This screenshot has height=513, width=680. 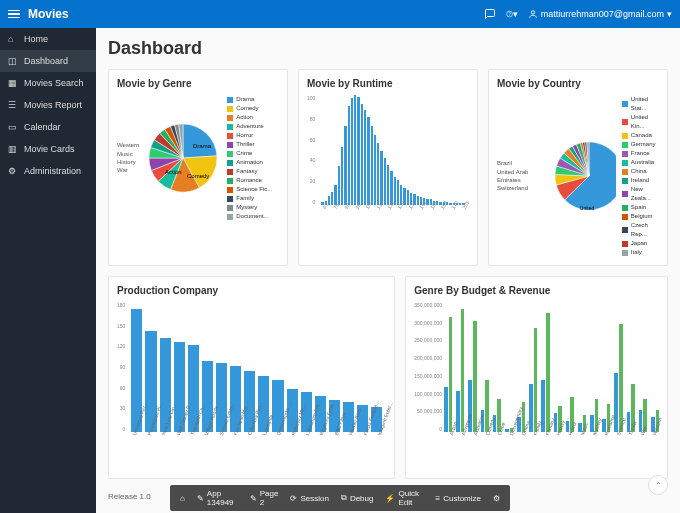 What do you see at coordinates (458, 498) in the screenshot?
I see `dev-customize: ≡ Customize` at bounding box center [458, 498].